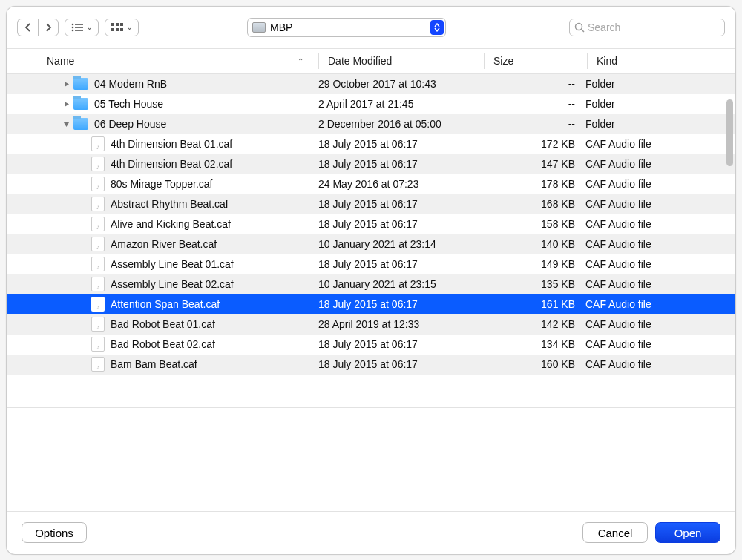 This screenshot has width=742, height=560. Describe the element at coordinates (401, 124) in the screenshot. I see `file-date: 2 December 2016 at 05:00` at that location.